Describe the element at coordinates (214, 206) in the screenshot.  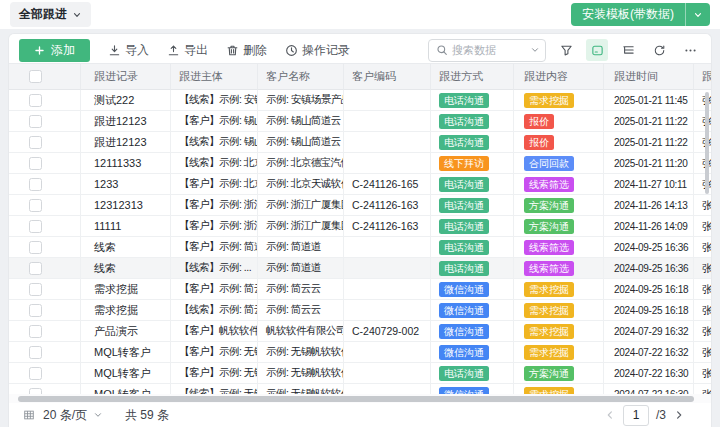
I see `subject-cell: 【客户】示例: 浙江...` at that location.